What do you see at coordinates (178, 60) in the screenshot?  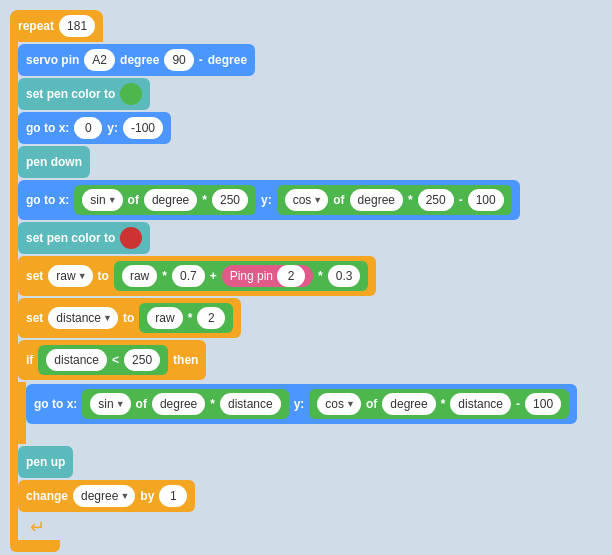 I see `servo-value: 90` at bounding box center [178, 60].